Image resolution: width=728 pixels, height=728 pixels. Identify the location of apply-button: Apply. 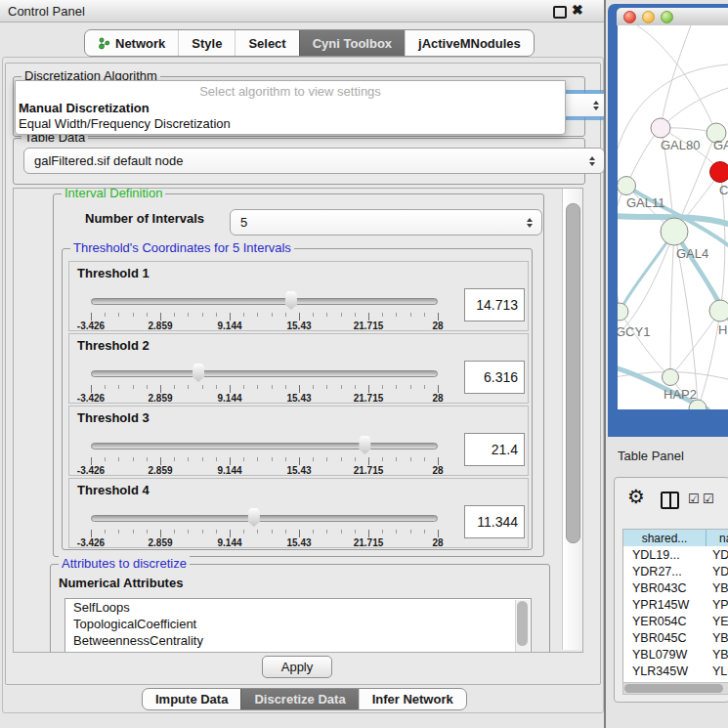
(297, 666).